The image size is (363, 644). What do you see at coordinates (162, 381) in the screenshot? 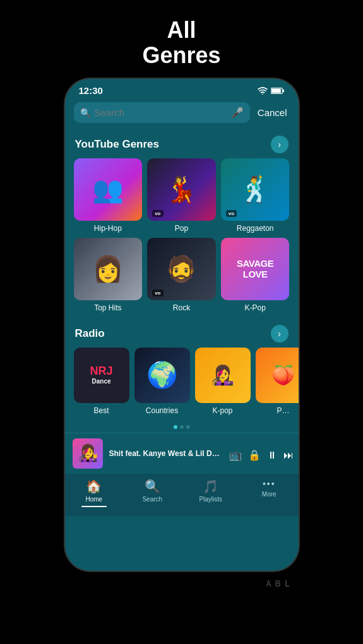
I see `radio-item-countries: 🌍 Countries` at bounding box center [162, 381].